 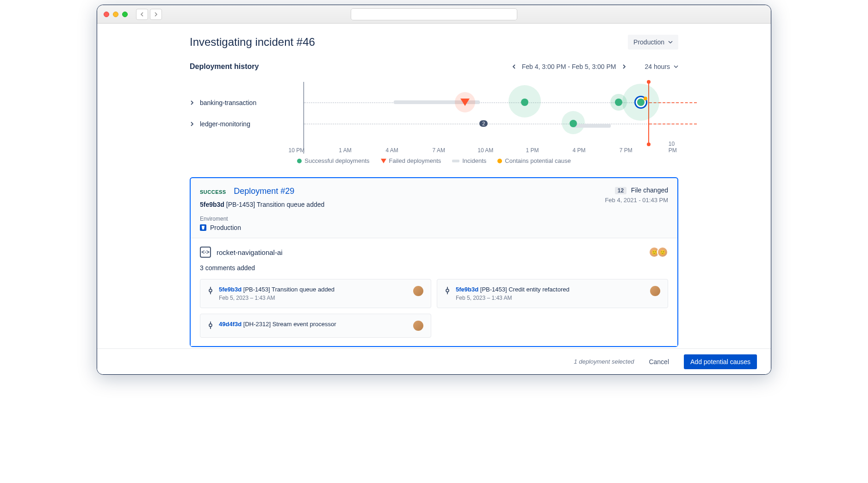 I want to click on x-tick: 10 AM, so click(x=485, y=150).